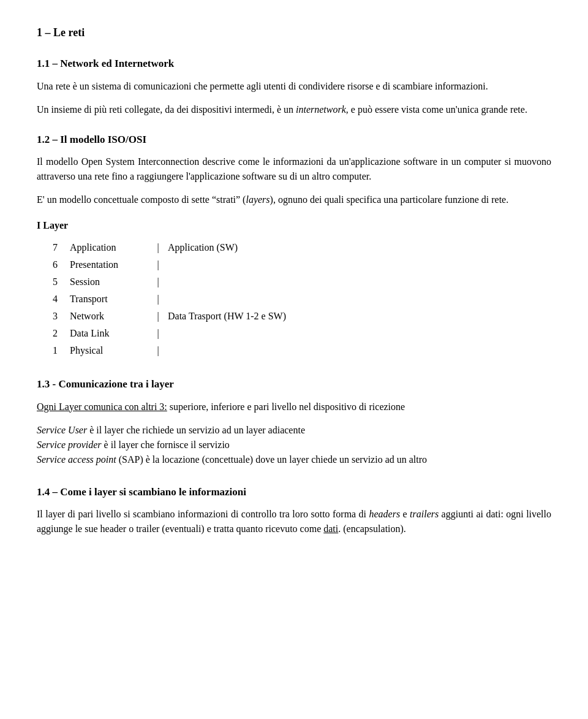 The image size is (588, 719). Describe the element at coordinates (187, 299) in the screenshot. I see `table-row: 4 Transport |` at that location.